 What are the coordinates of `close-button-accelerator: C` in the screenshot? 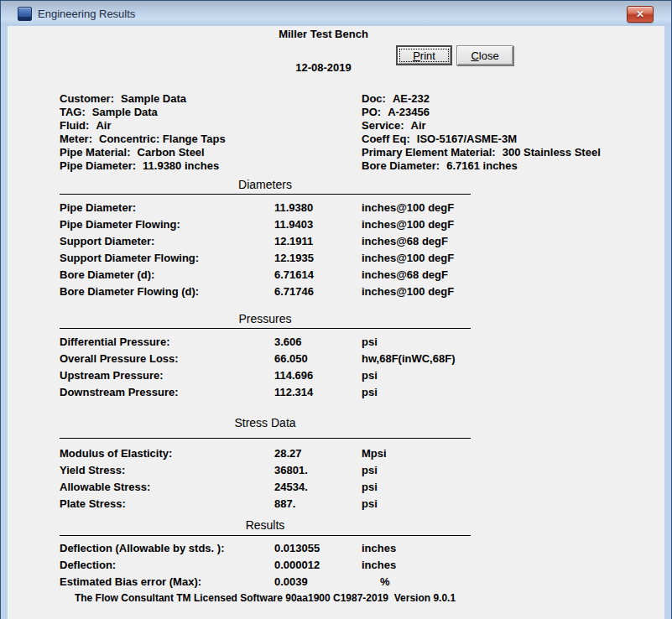 It's located at (475, 55).